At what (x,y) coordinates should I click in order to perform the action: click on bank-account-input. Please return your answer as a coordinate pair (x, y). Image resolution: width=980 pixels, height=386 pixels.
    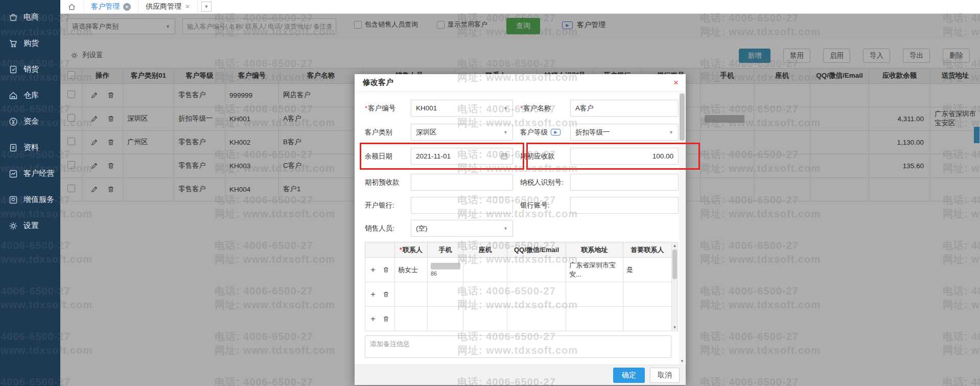
    Looking at the image, I should click on (624, 206).